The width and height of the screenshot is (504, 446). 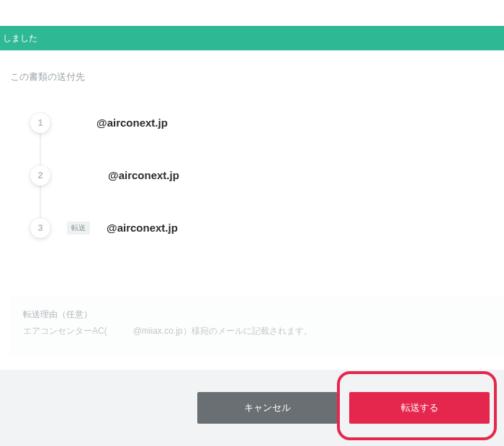 I want to click on recipient-row: 3 転送 @airconext.jp, so click(x=257, y=227).